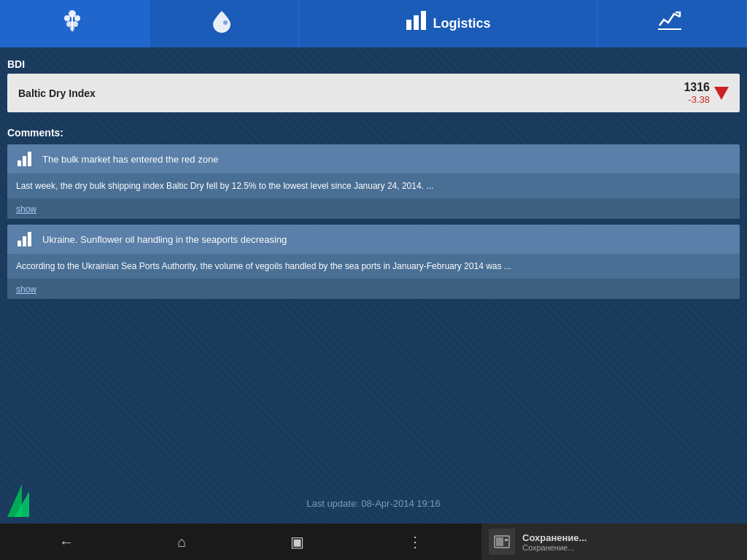  Describe the element at coordinates (374, 266) in the screenshot. I see `news-body-2: According to the Ukrainian Sea Ports Aut…` at that location.